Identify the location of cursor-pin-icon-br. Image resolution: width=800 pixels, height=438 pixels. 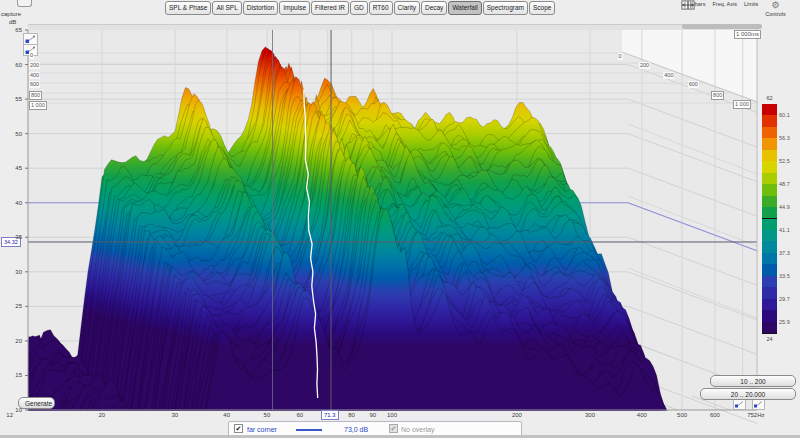
(740, 404).